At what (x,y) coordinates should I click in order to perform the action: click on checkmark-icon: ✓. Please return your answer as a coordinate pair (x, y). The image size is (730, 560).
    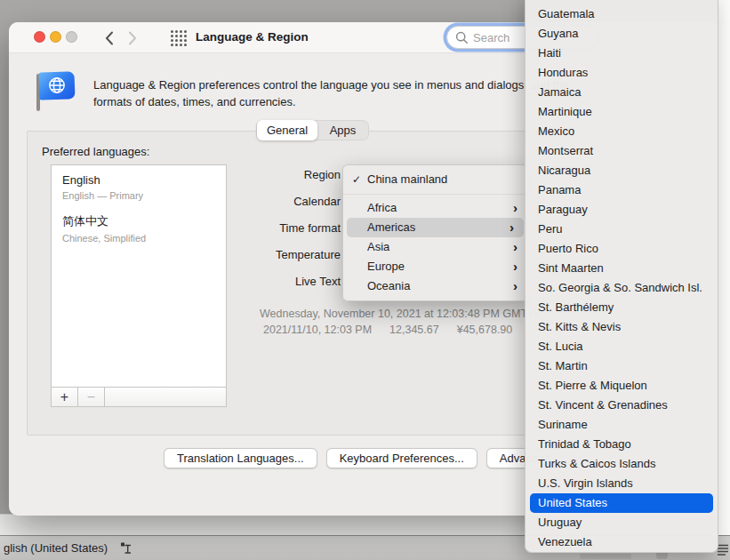
    Looking at the image, I should click on (357, 180).